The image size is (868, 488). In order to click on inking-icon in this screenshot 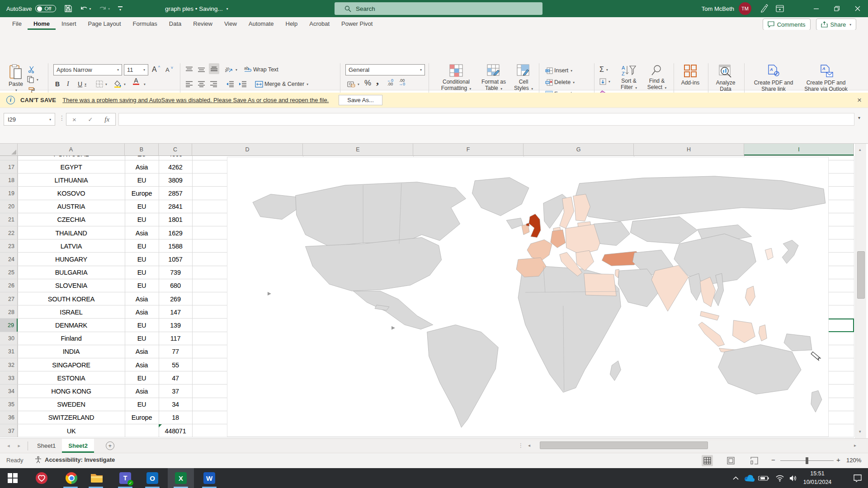, I will do `click(764, 9)`.